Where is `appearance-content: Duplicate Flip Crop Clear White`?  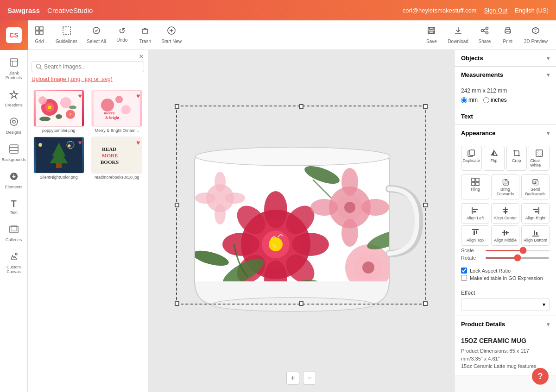
appearance-content: Duplicate Flip Crop Clear White is located at coordinates (505, 229).